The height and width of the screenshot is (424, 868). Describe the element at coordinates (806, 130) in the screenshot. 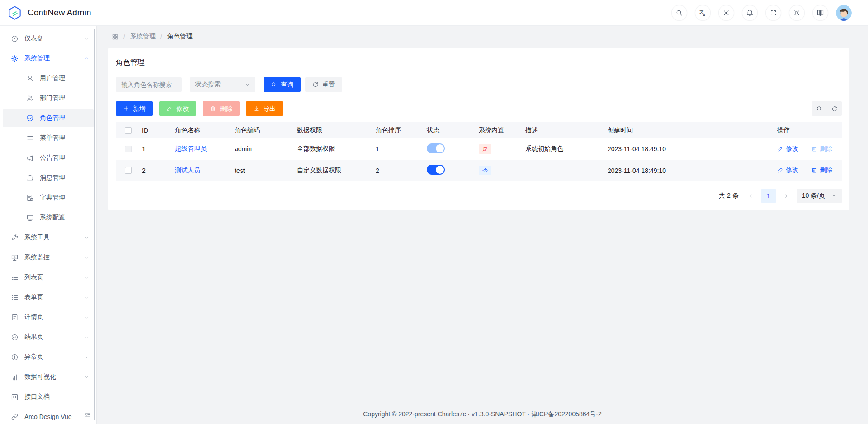

I see `column-header-operations: 操作` at that location.